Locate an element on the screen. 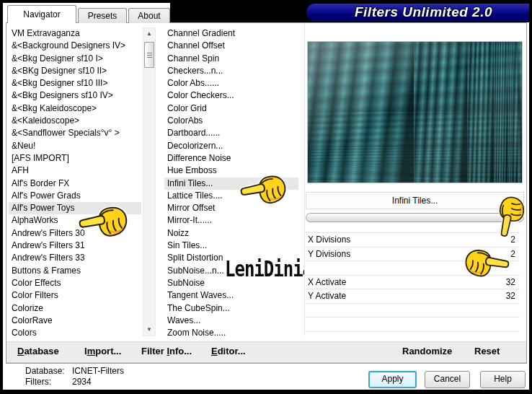  watermark-signature: LeniDinia is located at coordinates (265, 268).